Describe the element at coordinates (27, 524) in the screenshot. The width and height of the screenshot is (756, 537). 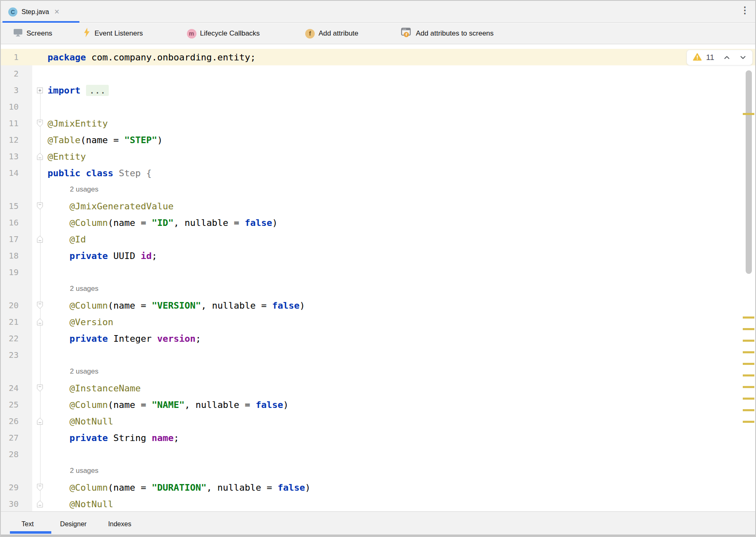
I see `mode-tab-text: Text` at that location.